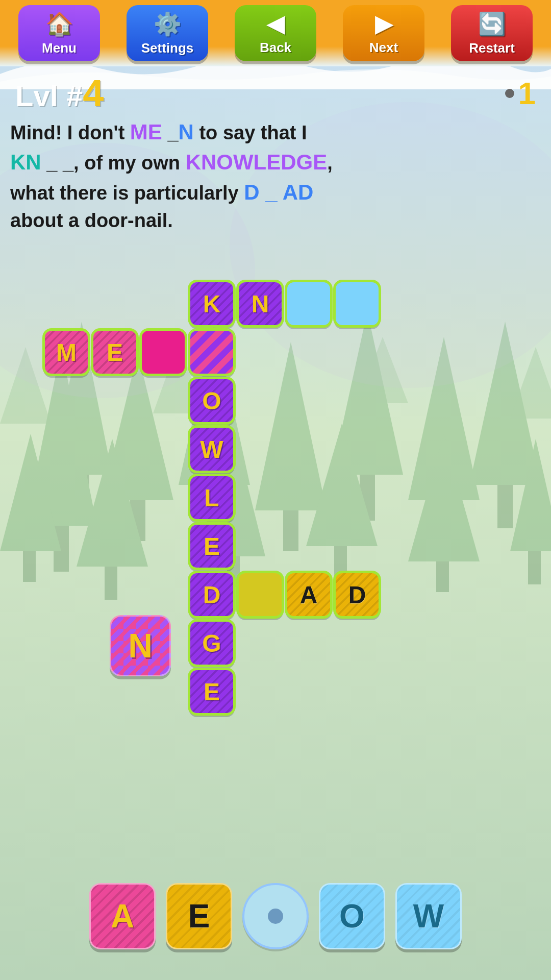 This screenshot has width=551, height=980. What do you see at coordinates (49, 96) in the screenshot?
I see `level-prefix: Lvl #` at bounding box center [49, 96].